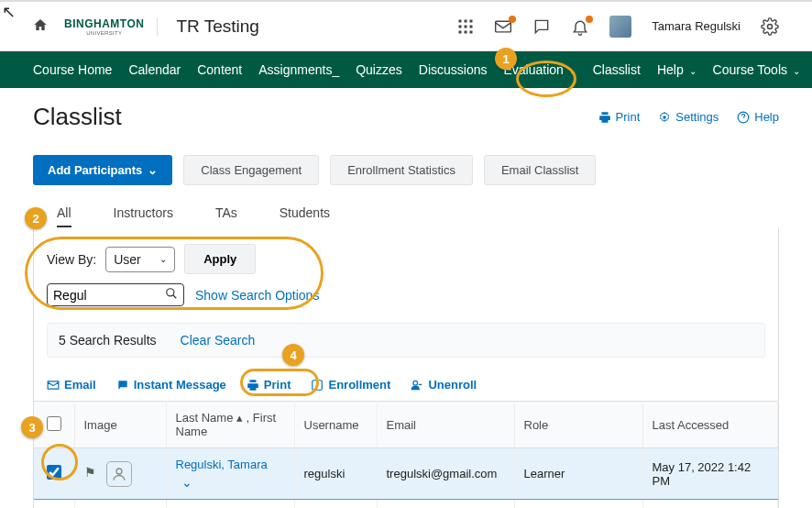 The width and height of the screenshot is (812, 508). I want to click on show-search-options-link: Show Search Options, so click(257, 295).